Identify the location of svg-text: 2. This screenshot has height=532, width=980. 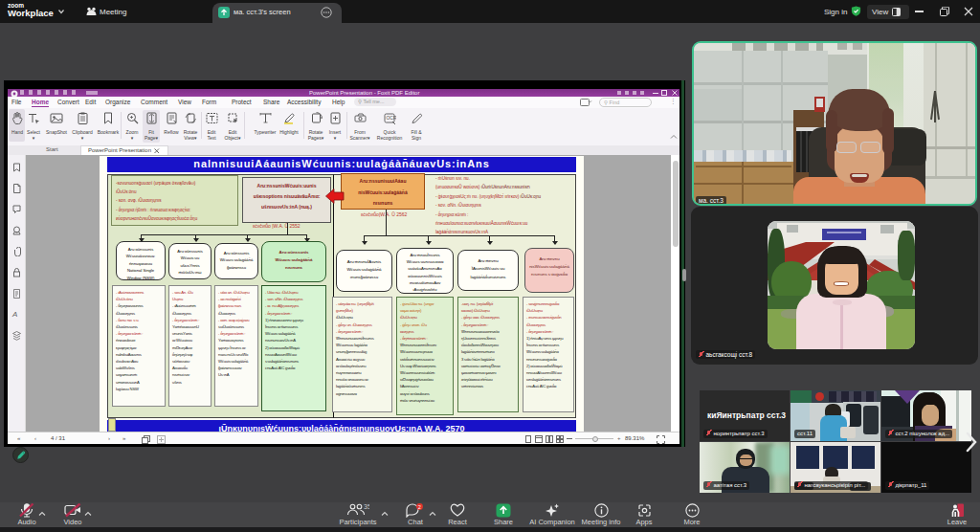
(419, 507).